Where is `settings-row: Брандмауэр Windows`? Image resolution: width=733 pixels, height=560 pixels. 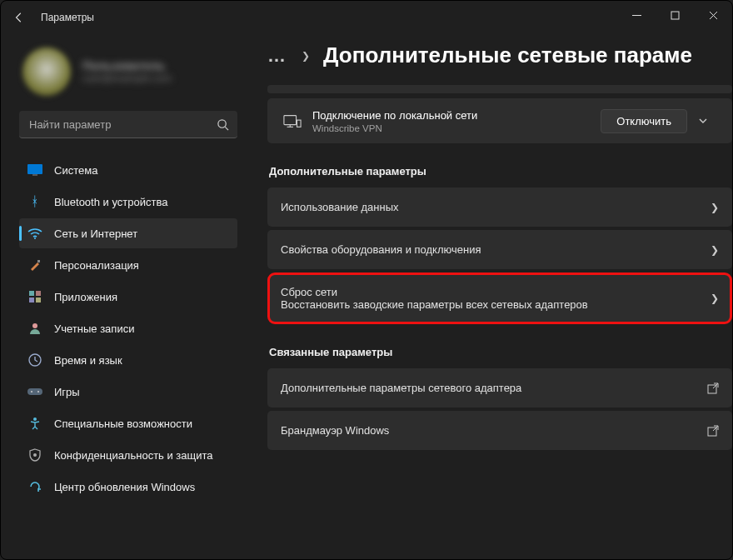
settings-row: Брандмауэр Windows is located at coordinates (500, 430).